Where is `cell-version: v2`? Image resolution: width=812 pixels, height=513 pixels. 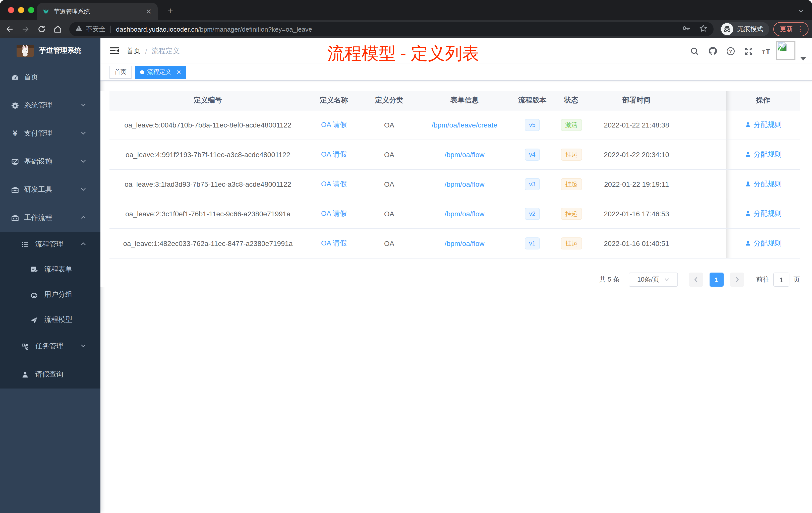
cell-version: v2 is located at coordinates (532, 214).